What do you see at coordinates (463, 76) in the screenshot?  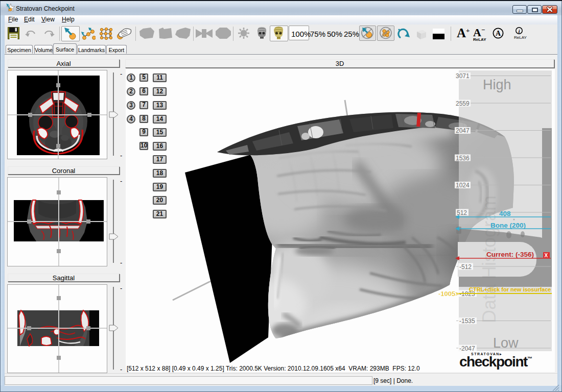 I see `svg-text: 3071` at bounding box center [463, 76].